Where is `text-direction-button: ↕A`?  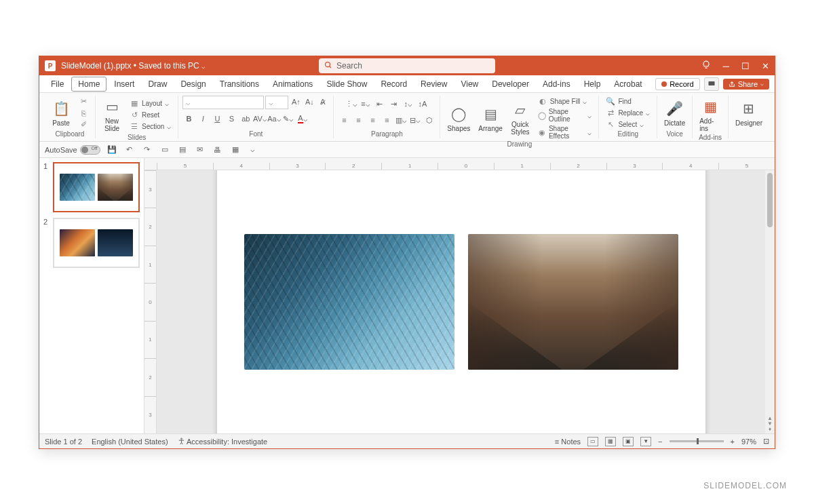 text-direction-button: ↕A is located at coordinates (423, 104).